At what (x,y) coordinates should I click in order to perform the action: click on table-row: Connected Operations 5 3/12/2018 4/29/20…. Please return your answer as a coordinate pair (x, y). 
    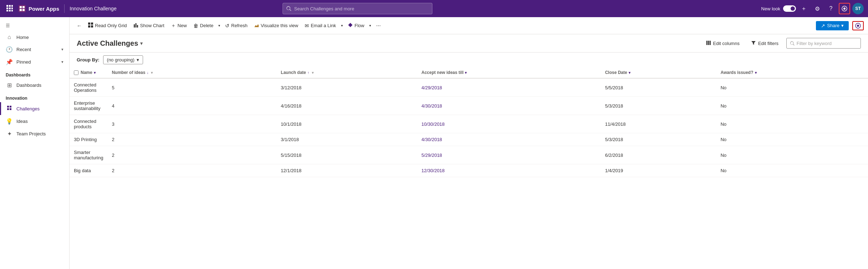
    Looking at the image, I should click on (469, 88).